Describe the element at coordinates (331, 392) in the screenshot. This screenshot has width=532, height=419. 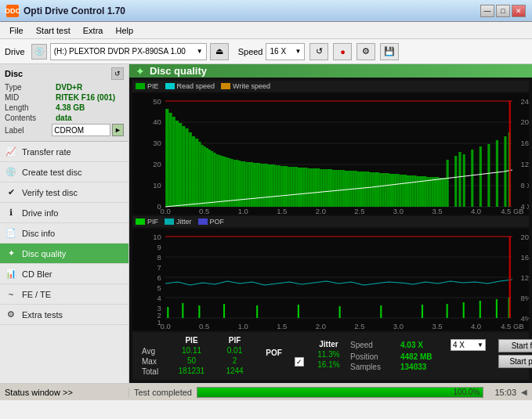
I see `status-right: Test completed 100.0% 15:03 ◀` at that location.